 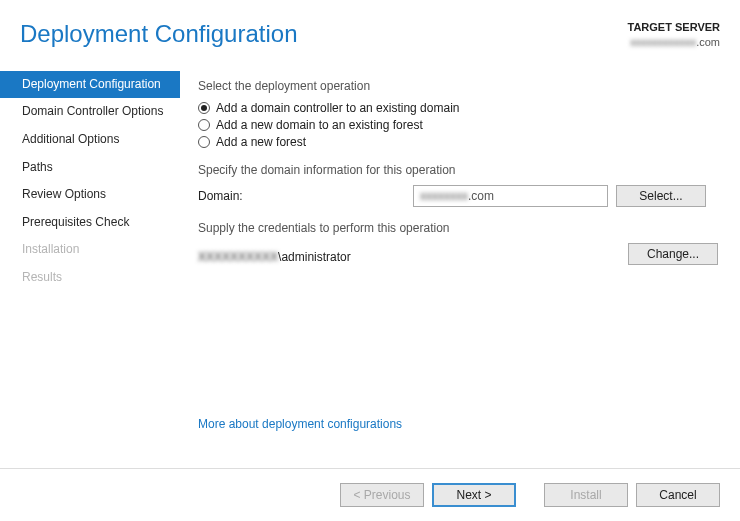 I want to click on radio-add-dc-existing-domain: Add a domain controller to an existing d…, so click(x=459, y=108).